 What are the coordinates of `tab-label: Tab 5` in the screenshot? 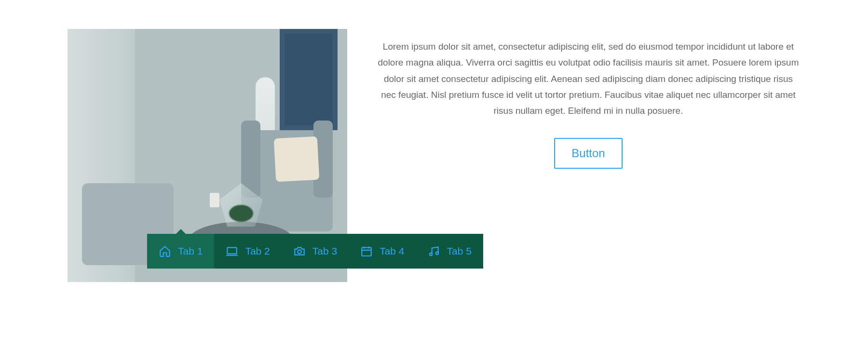 It's located at (459, 251).